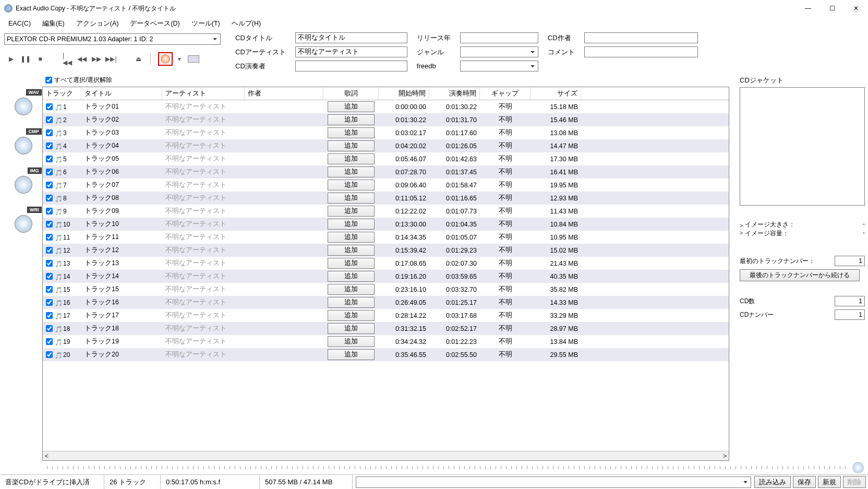  Describe the element at coordinates (26, 59) in the screenshot. I see `pause-icon: ❚❚` at that location.